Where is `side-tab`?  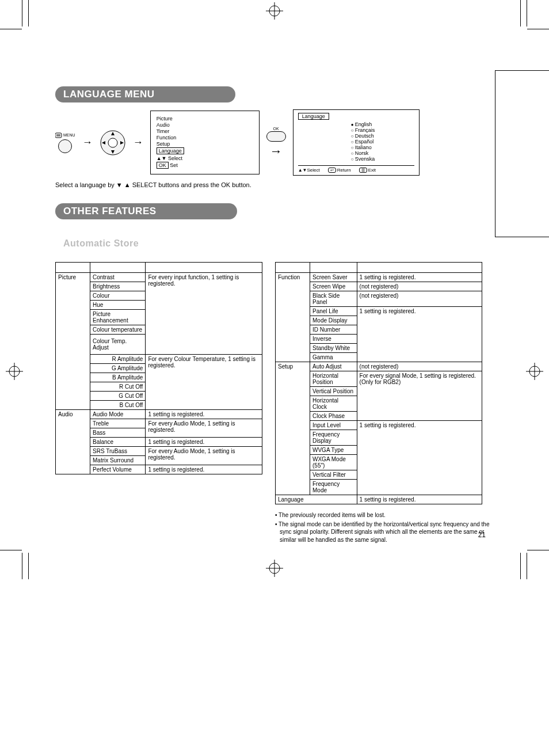
side-tab is located at coordinates (522, 154).